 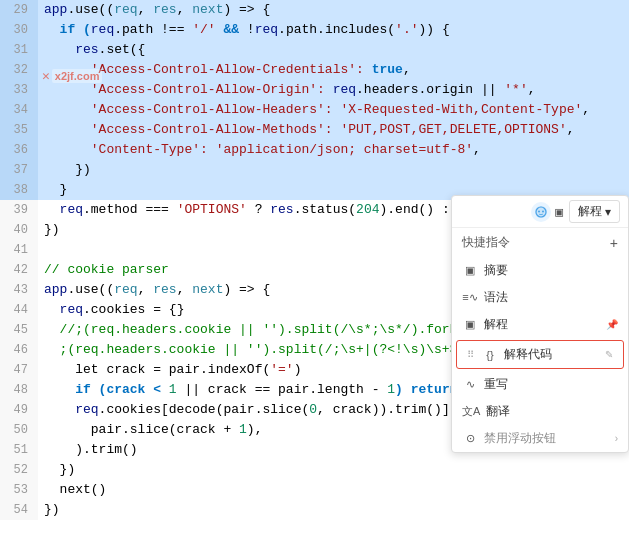 I want to click on line-number: 30, so click(x=19, y=30).